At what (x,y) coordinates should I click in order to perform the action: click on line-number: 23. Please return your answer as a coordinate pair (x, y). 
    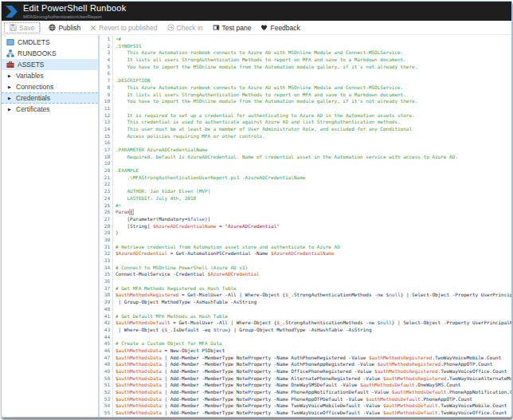
    Looking at the image, I should click on (107, 191).